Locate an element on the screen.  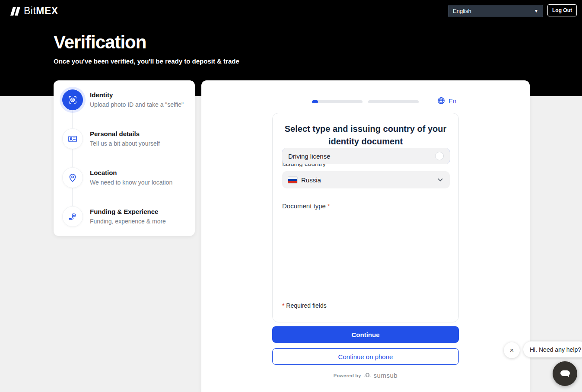
step-title: Identity is located at coordinates (137, 95).